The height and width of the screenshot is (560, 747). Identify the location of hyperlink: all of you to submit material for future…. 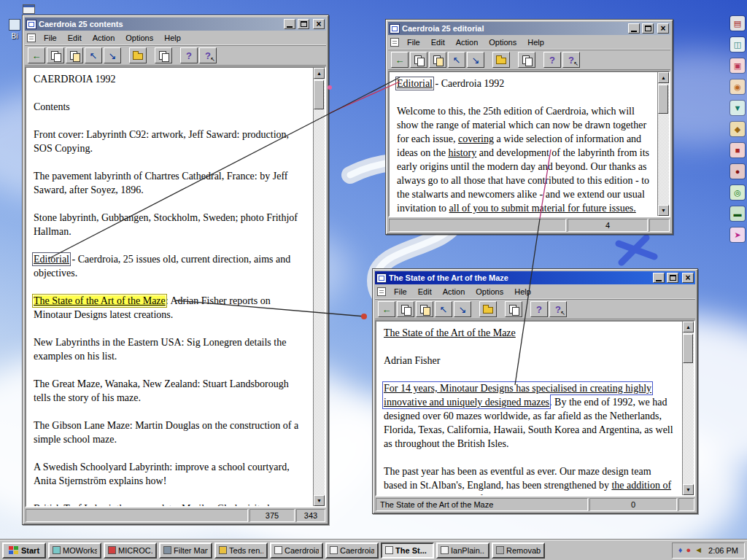
(543, 209).